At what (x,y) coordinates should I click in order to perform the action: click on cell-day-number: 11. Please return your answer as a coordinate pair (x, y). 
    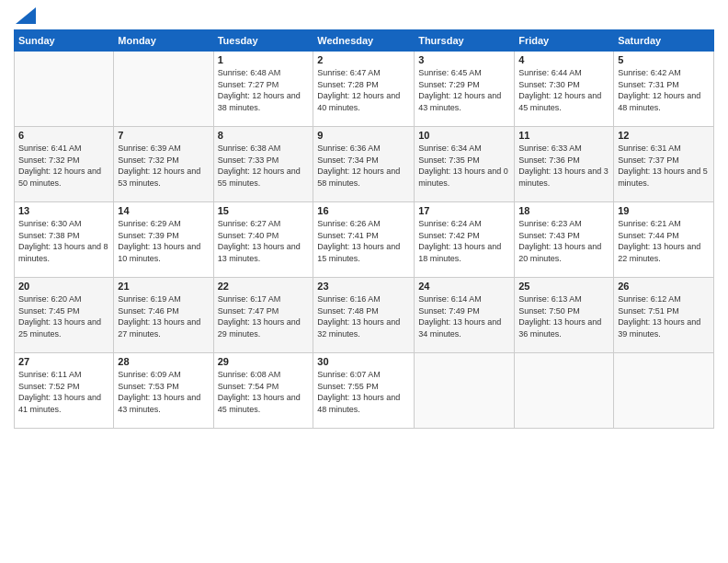
    Looking at the image, I should click on (564, 135).